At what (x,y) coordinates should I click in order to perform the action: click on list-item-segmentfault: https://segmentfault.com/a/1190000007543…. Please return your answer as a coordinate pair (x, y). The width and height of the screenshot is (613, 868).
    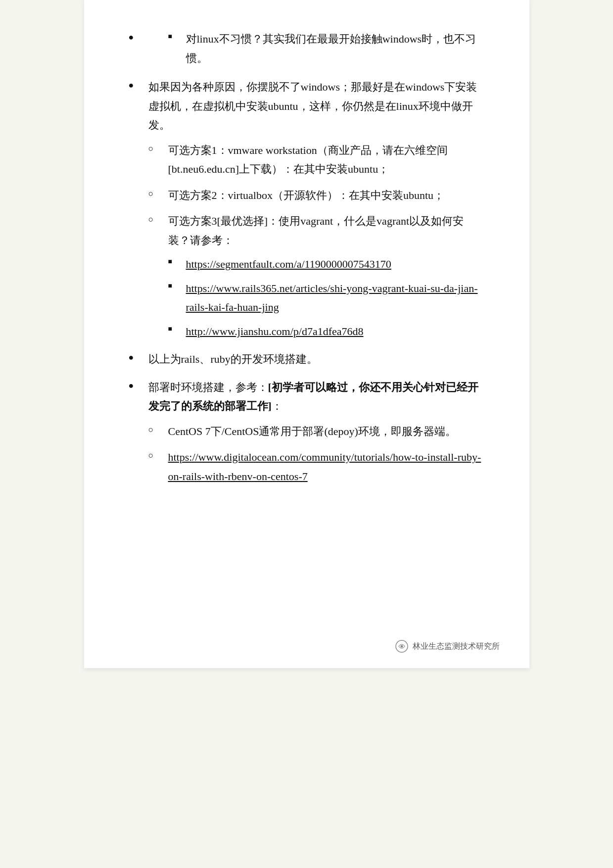
    Looking at the image, I should click on (327, 264).